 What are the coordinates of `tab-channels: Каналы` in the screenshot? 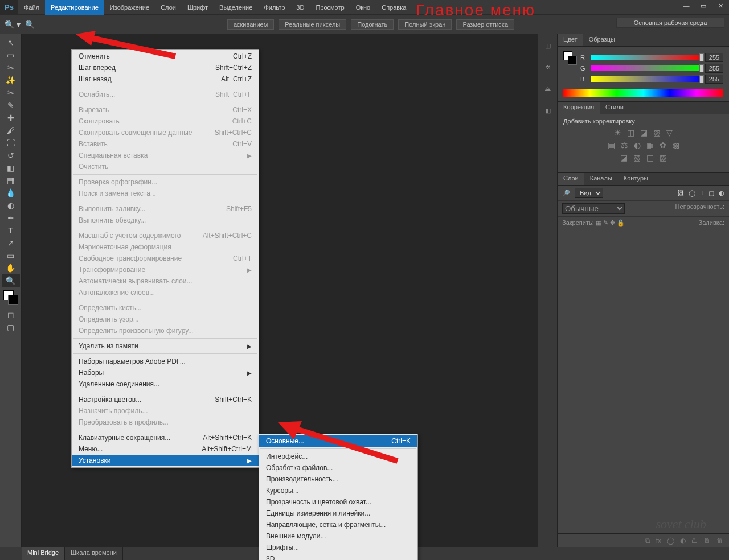 It's located at (601, 179).